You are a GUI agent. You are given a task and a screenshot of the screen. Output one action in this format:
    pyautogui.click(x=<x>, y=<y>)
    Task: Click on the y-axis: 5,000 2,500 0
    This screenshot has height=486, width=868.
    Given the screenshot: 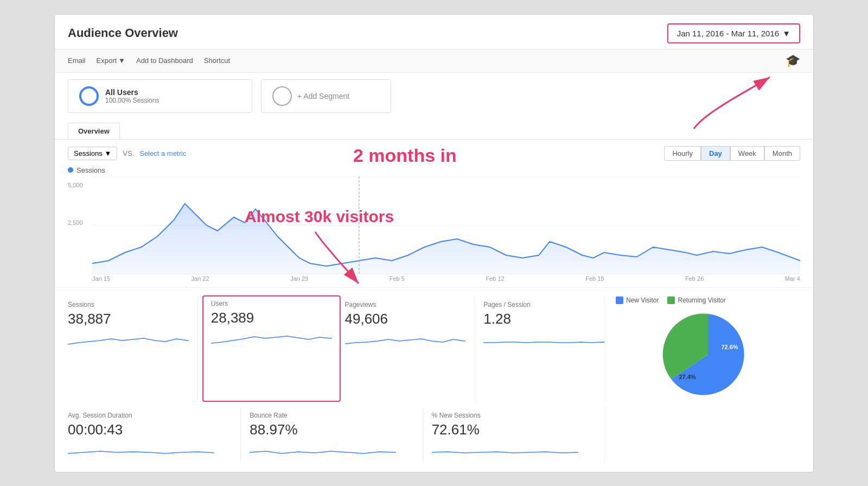 What is the action you would take?
    pyautogui.click(x=80, y=225)
    